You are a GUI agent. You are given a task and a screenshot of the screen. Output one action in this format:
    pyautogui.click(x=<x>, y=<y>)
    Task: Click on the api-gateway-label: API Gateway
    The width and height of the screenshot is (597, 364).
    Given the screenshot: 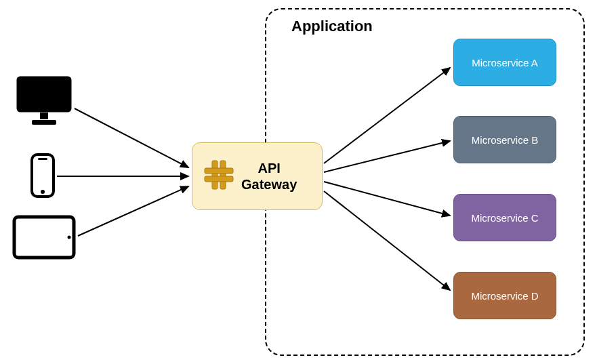 What is the action you would take?
    pyautogui.click(x=269, y=176)
    